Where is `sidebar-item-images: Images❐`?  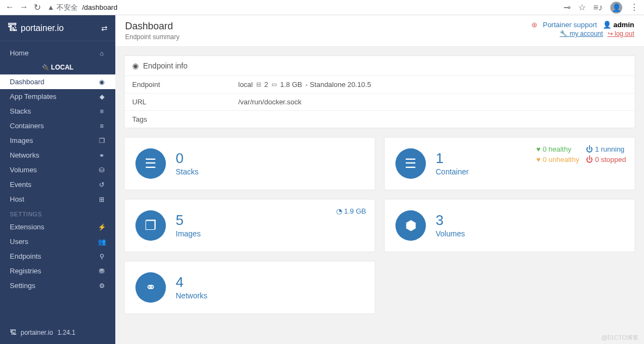 sidebar-item-images: Images❐ is located at coordinates (58, 140).